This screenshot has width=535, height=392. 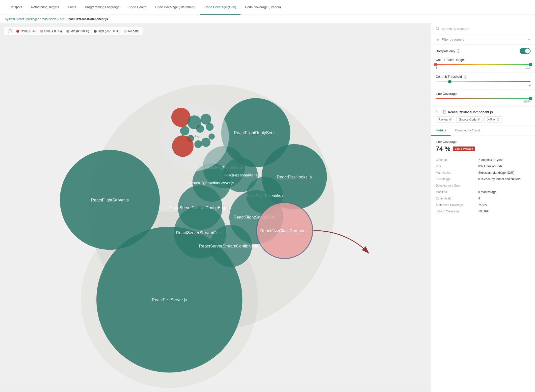 What do you see at coordinates (531, 98) in the screenshot?
I see `line-coverage-thumb` at bounding box center [531, 98].